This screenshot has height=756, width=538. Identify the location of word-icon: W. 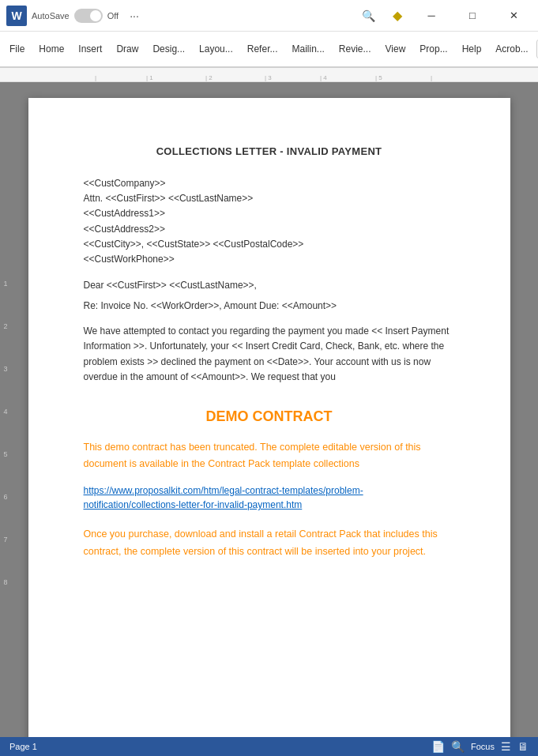
(17, 16).